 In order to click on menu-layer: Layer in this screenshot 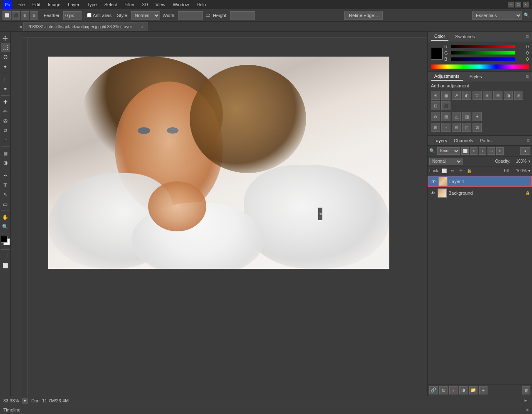, I will do `click(74, 5)`.